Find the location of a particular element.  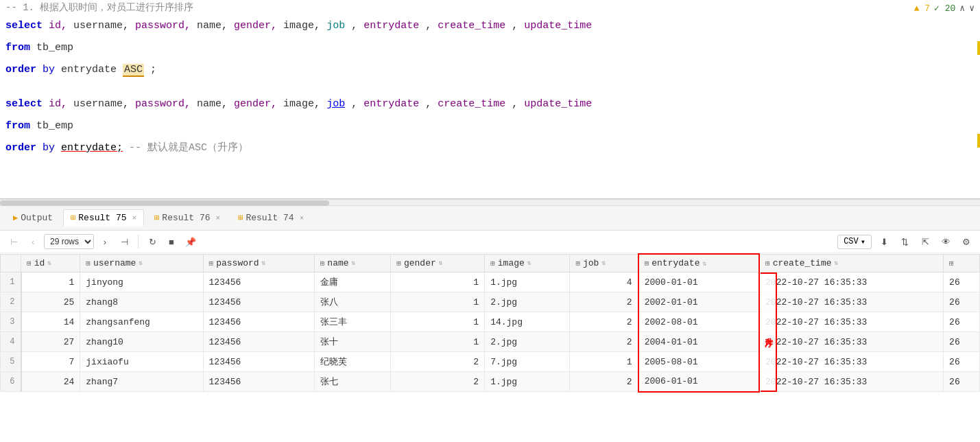

cell-username: jixiaofu is located at coordinates (141, 362).